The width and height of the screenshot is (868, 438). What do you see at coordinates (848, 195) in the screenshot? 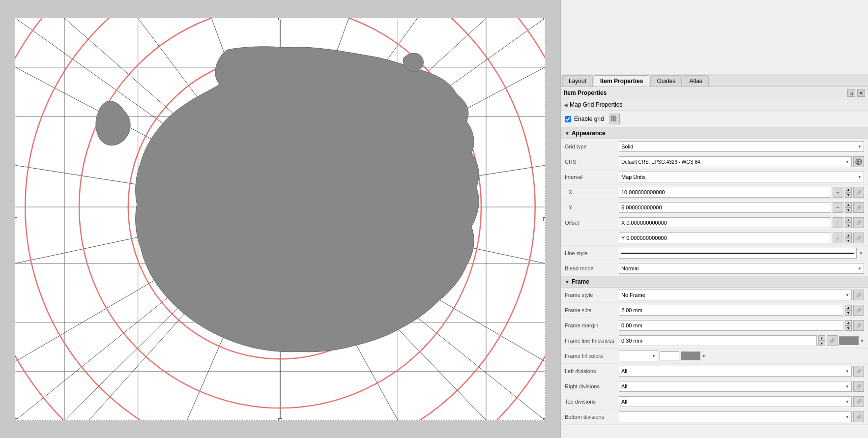
I see `x-spin-down: ▼` at bounding box center [848, 195].